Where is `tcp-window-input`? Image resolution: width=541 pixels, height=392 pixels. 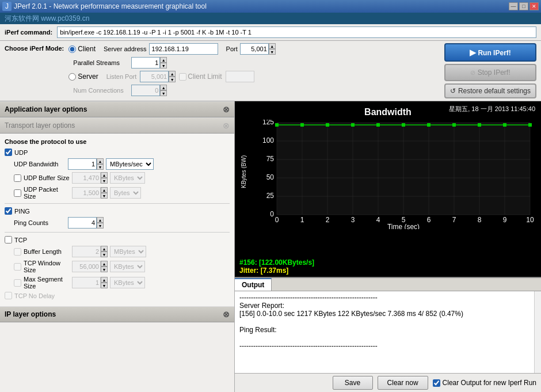 tcp-window-input is located at coordinates (86, 267).